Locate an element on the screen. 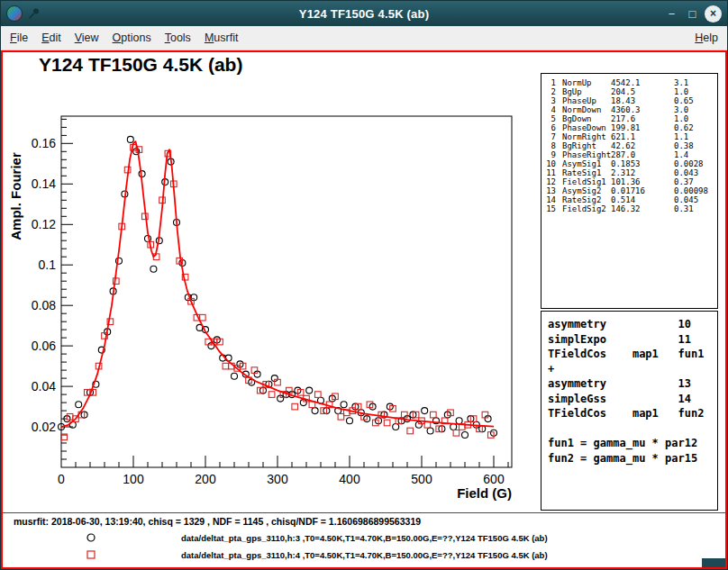 The image size is (728, 570). svg-text: 200 is located at coordinates (205, 479).